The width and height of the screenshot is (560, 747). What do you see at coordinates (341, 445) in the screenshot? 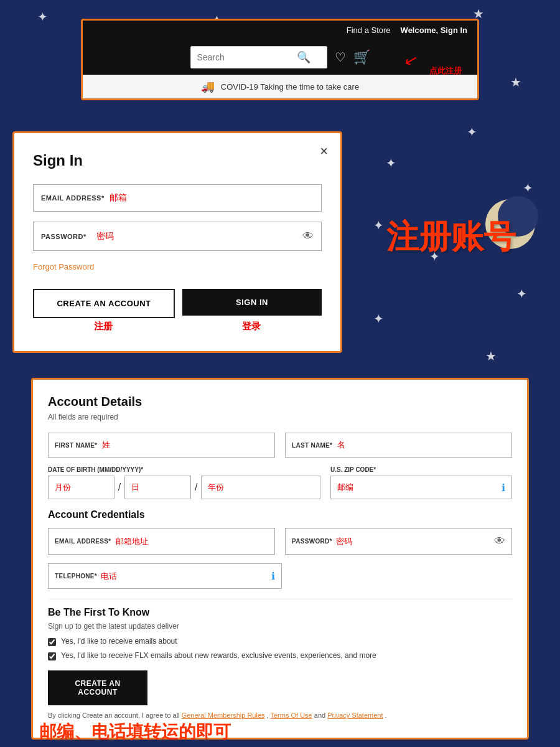
I see `last-name-annotation: 名` at bounding box center [341, 445].